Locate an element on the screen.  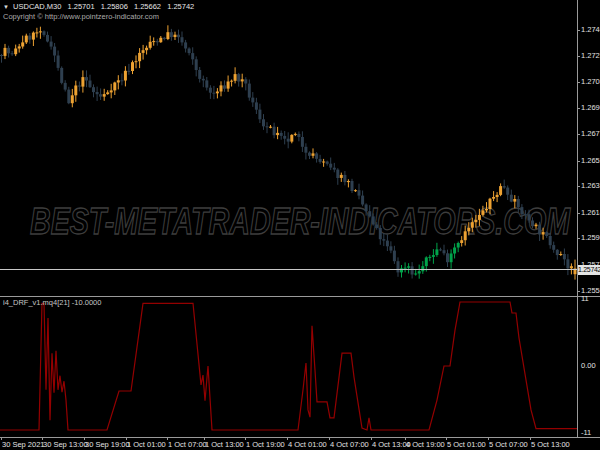
price-axis-label: 1.27085 is located at coordinates (590, 82).